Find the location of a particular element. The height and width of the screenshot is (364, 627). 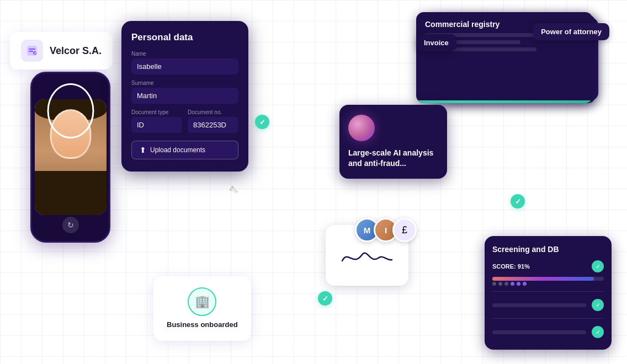

ai-orb-icon is located at coordinates (362, 128).